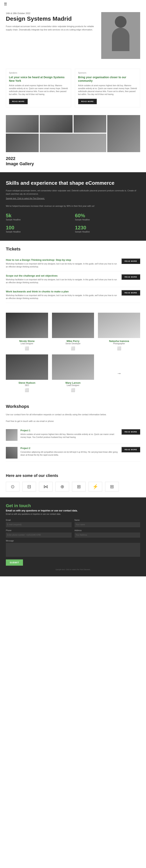 The image size is (146, 868). Describe the element at coordinates (69, 434) in the screenshot. I see `workshop-1-content: Project 1 Article sodales sit amet expre…` at that location.